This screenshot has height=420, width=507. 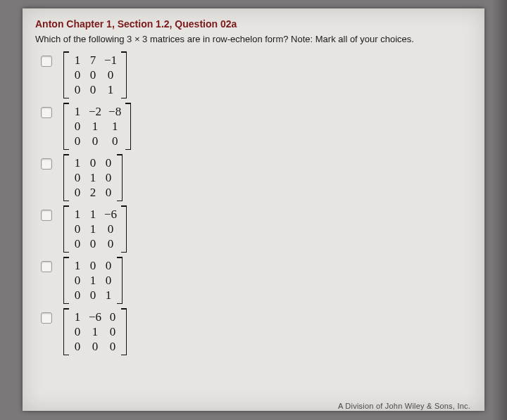 I want to click on matrix-cell: 2, so click(x=93, y=193).